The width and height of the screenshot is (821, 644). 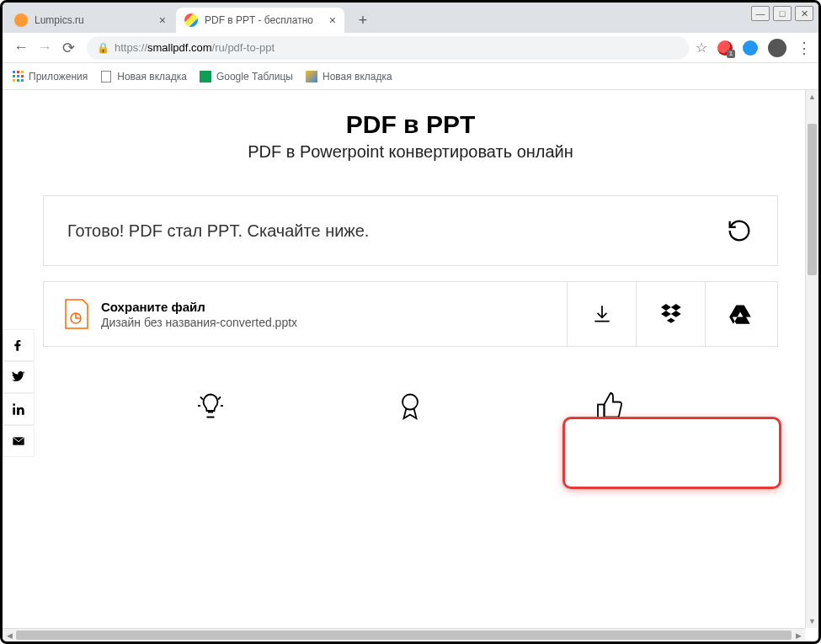 What do you see at coordinates (77, 314) in the screenshot?
I see `ppt-file-icon` at bounding box center [77, 314].